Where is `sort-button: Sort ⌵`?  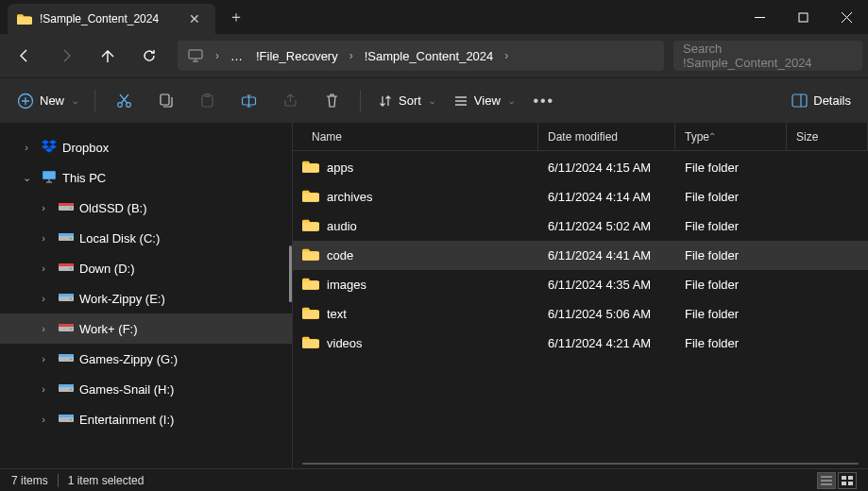 sort-button: Sort ⌵ is located at coordinates (406, 101).